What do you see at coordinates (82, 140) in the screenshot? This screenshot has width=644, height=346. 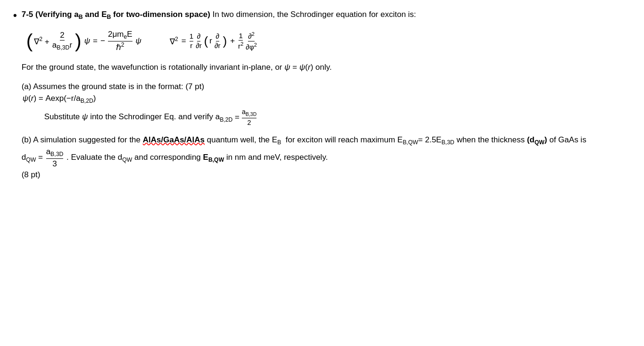 I see `part-b-intro: (b) A simulation suggested for the` at bounding box center [82, 140].